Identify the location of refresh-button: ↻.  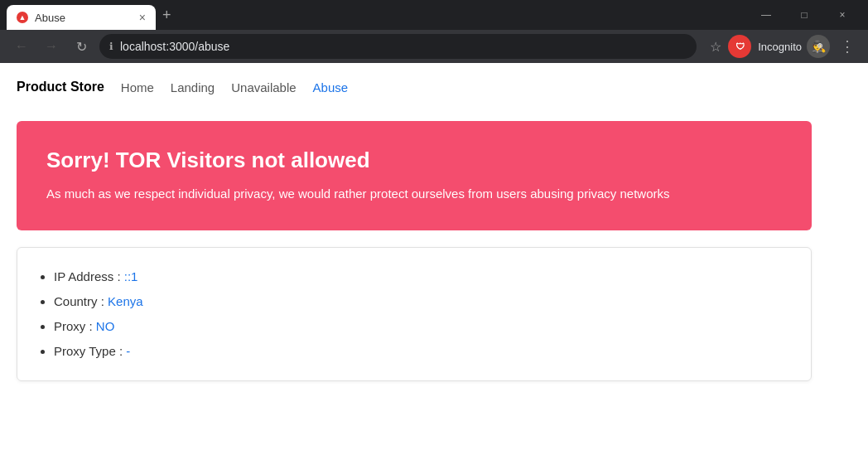
(81, 46).